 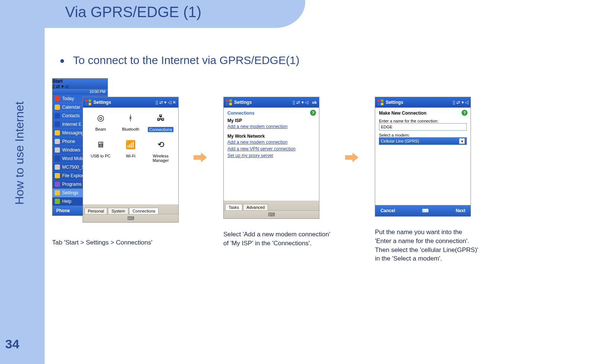 I want to click on settings-icon-bluetooth: ᚼBluetooth, so click(x=131, y=121).